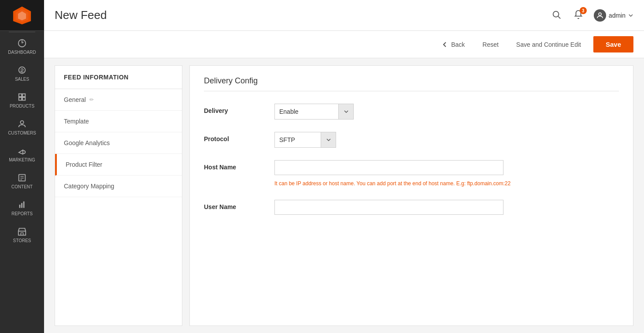  Describe the element at coordinates (22, 73) in the screenshot. I see `sidebar-item-sales: SALES` at that location.